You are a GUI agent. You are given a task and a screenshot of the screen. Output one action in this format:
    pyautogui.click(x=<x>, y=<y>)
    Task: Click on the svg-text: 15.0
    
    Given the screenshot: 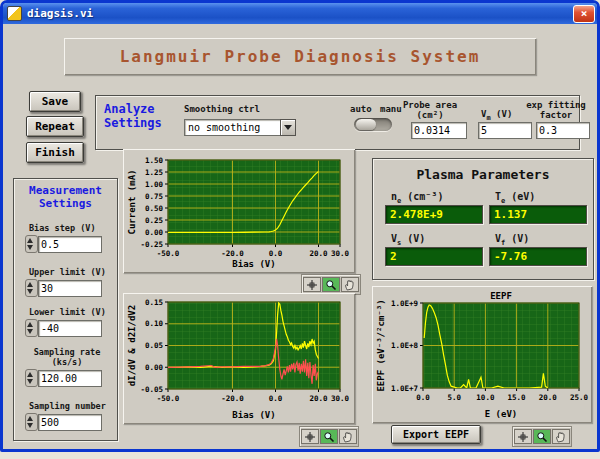 What is the action you would take?
    pyautogui.click(x=518, y=398)
    